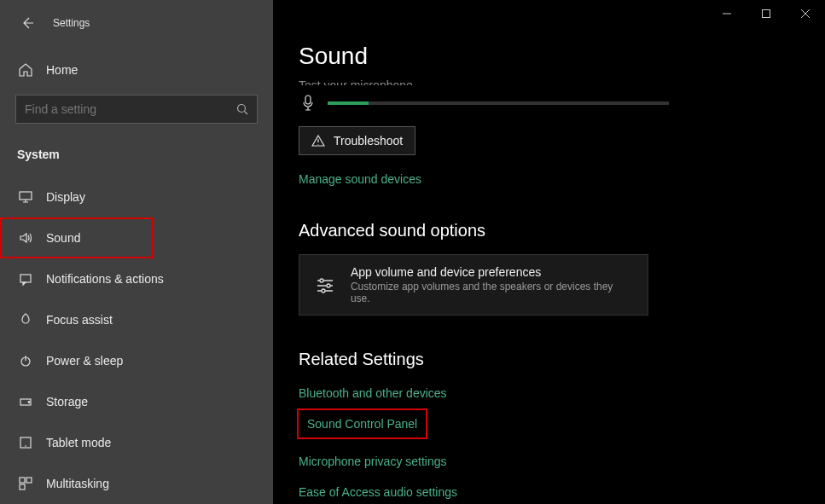 This screenshot has height=504, width=825. Describe the element at coordinates (78, 484) in the screenshot. I see `sidebar-item-label: Multitasking` at that location.